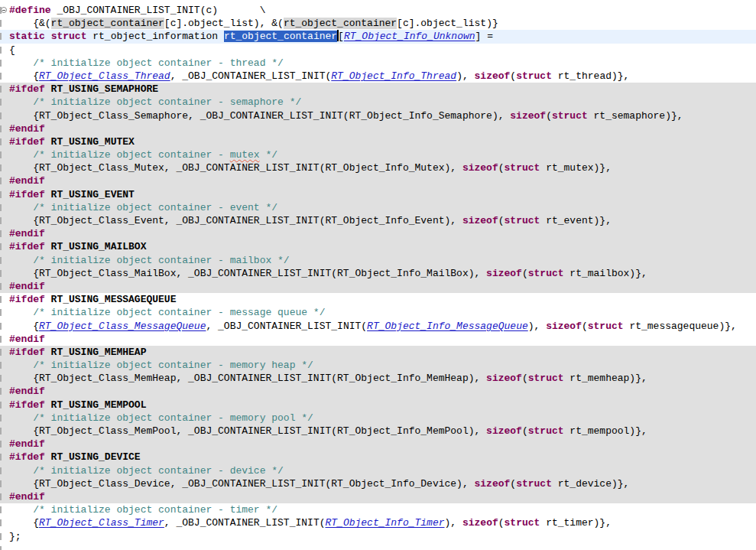  I want to click on code-line-19: #ifdef RT_USING_MAILBOX, so click(378, 246).